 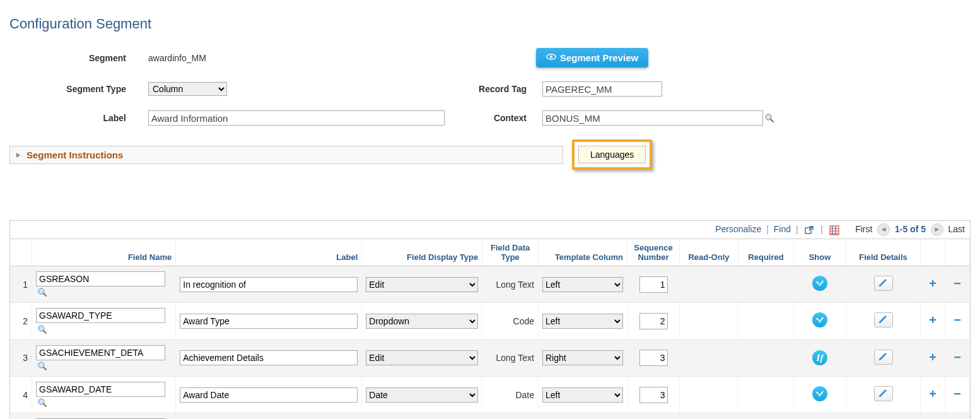 What do you see at coordinates (599, 58) in the screenshot?
I see `segment-preview-label: Segment Preview` at bounding box center [599, 58].